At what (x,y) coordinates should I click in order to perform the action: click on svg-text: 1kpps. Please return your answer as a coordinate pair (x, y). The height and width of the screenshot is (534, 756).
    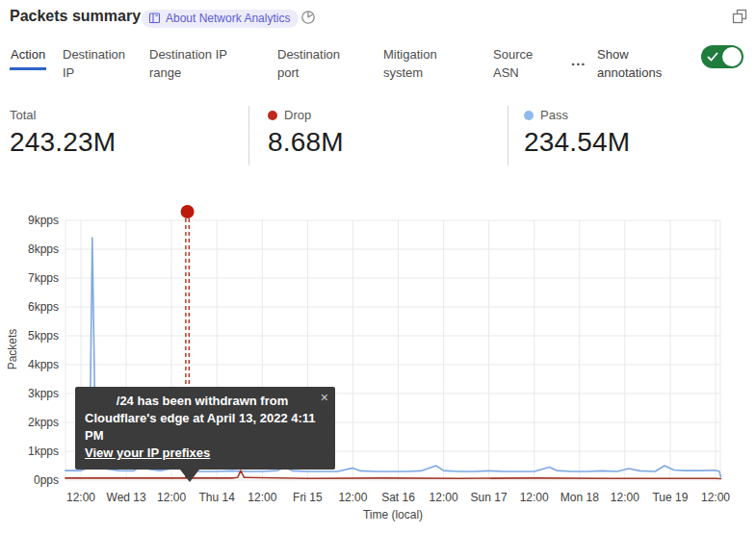
    Looking at the image, I should click on (43, 451).